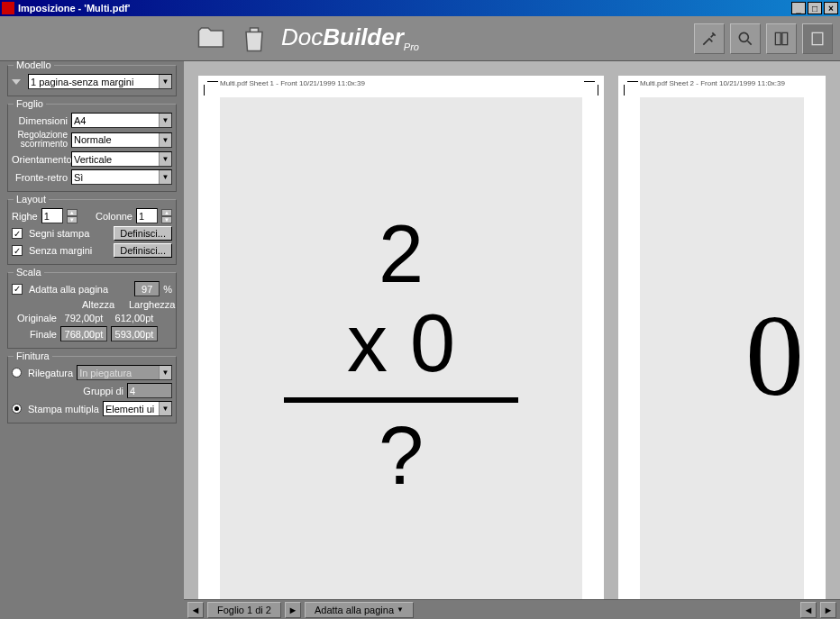 Image resolution: width=840 pixels, height=619 pixels. Describe the element at coordinates (17, 289) in the screenshot. I see `adatta-checkbox: ✓` at that location.